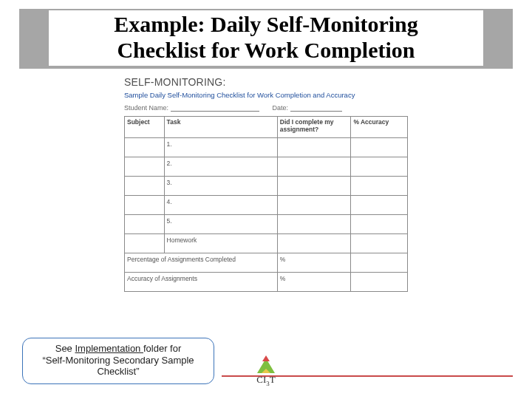 The width and height of the screenshot is (532, 399). I want to click on table-row: 2., so click(266, 167).